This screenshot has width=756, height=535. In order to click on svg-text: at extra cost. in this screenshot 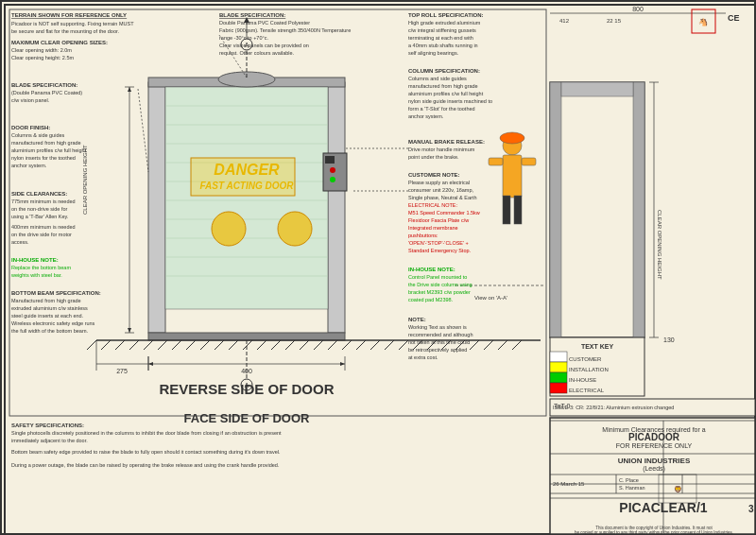, I will do `click(423, 357)`.